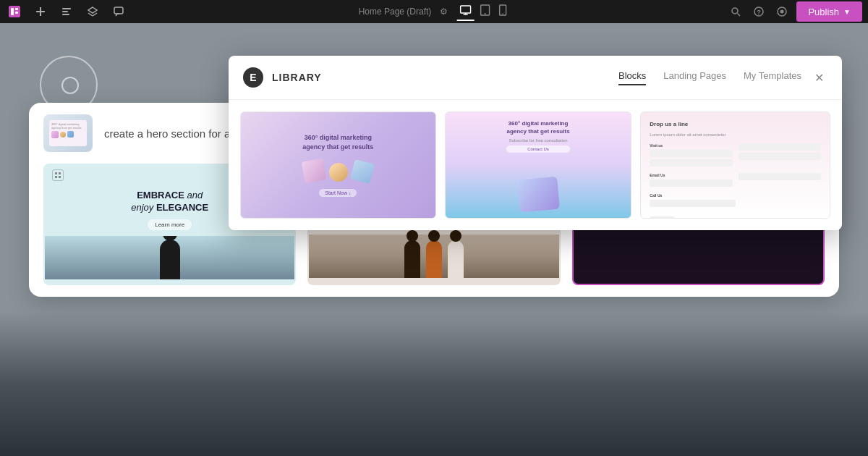  What do you see at coordinates (691, 156) in the screenshot?
I see `template-card-3-col1: Visit us` at bounding box center [691, 156].